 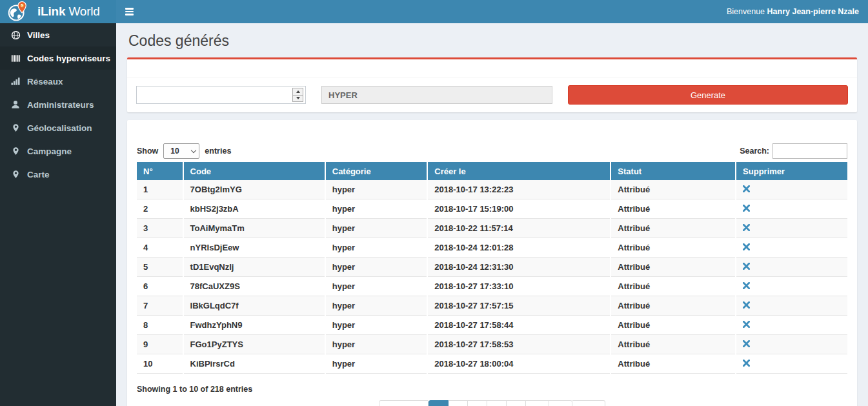 I want to click on cell-numero: 9, so click(x=160, y=345).